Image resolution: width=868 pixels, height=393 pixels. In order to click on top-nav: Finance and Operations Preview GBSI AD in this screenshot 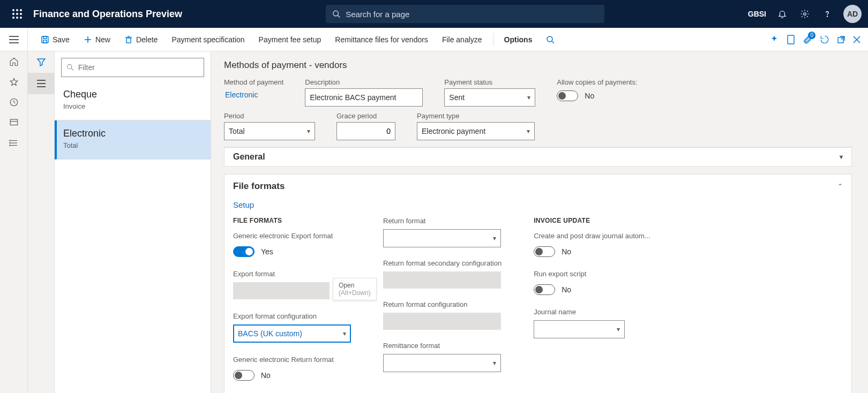, I will do `click(434, 14)`.